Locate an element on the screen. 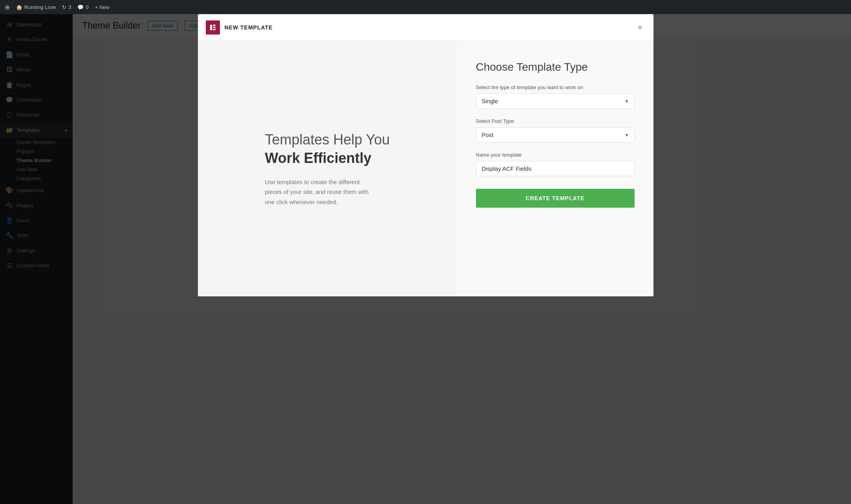 The image size is (851, 504). post-type-label: Select Post Type is located at coordinates (555, 121).